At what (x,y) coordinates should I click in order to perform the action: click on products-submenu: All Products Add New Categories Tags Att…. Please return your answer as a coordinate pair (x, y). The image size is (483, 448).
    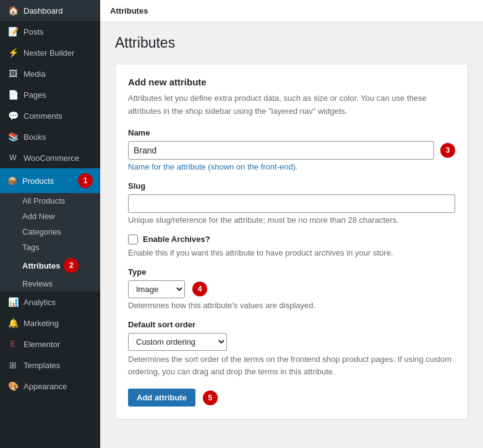
    Looking at the image, I should click on (50, 243).